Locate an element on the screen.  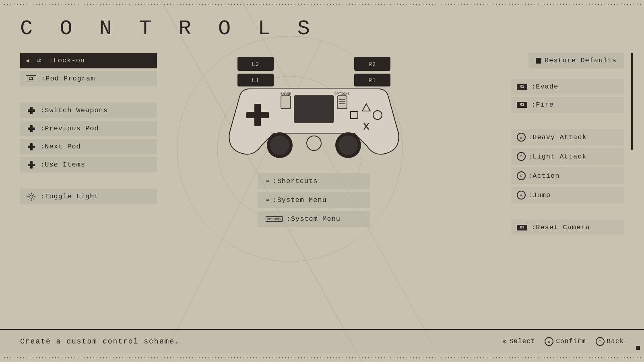
special-icon is located at coordinates (31, 197).